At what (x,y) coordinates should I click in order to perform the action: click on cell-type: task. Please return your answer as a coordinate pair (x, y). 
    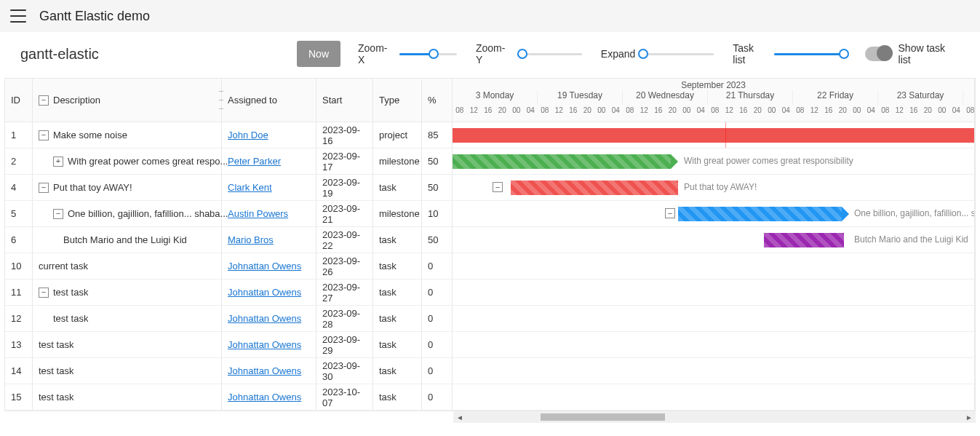
    Looking at the image, I should click on (397, 240).